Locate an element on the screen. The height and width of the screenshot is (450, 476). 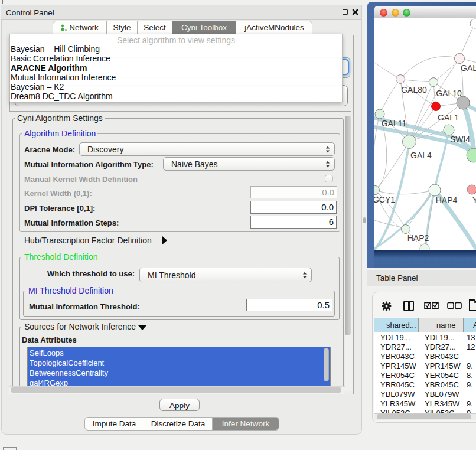
svg-text: GAL1 is located at coordinates (448, 118).